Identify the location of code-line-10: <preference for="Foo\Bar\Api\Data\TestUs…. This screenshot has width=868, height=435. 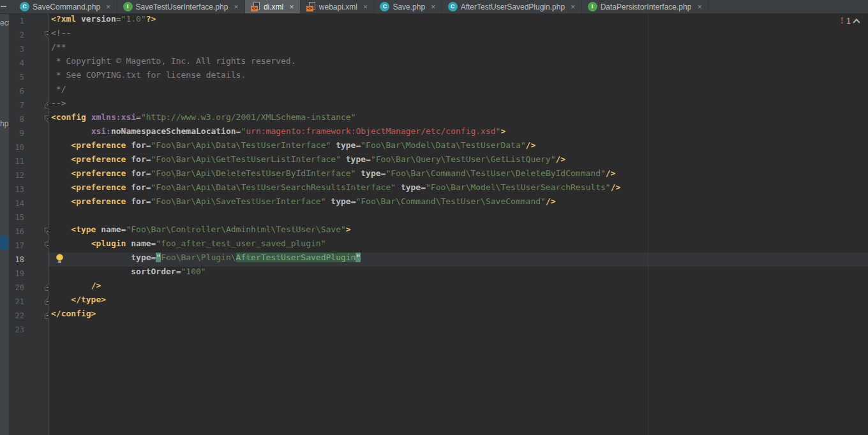
(460, 147).